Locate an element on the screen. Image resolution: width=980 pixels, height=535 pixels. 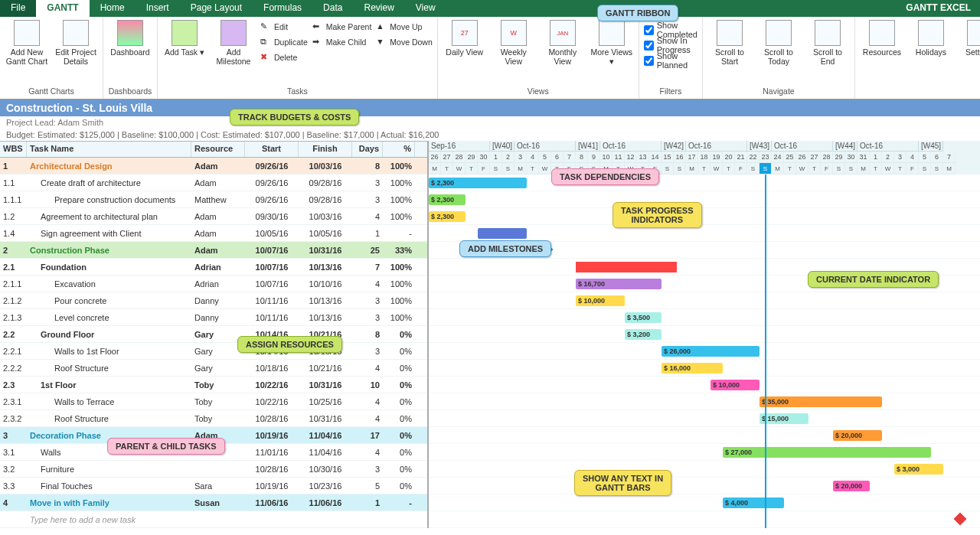
gantt-bar: $ 26,000 is located at coordinates (710, 351).